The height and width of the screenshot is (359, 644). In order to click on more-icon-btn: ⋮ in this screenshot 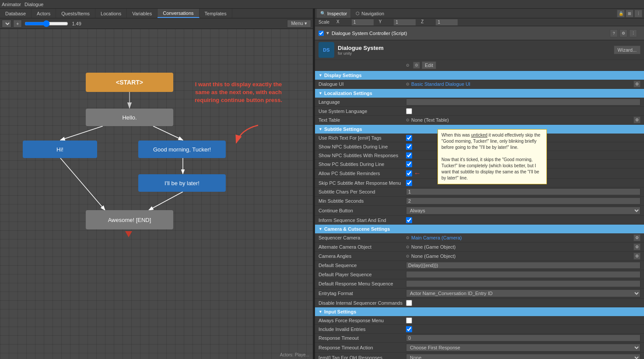, I will do `click(638, 14)`.